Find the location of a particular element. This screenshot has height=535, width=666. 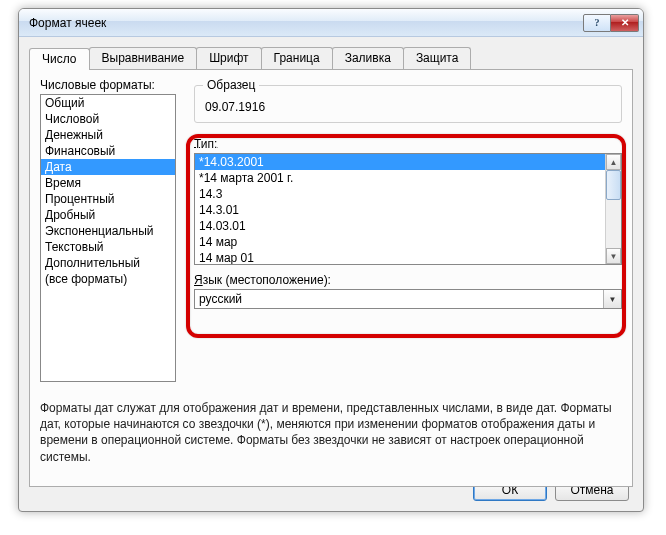

category-listbox: Общий Числовой Денежный Финансовый Дата … is located at coordinates (108, 238).